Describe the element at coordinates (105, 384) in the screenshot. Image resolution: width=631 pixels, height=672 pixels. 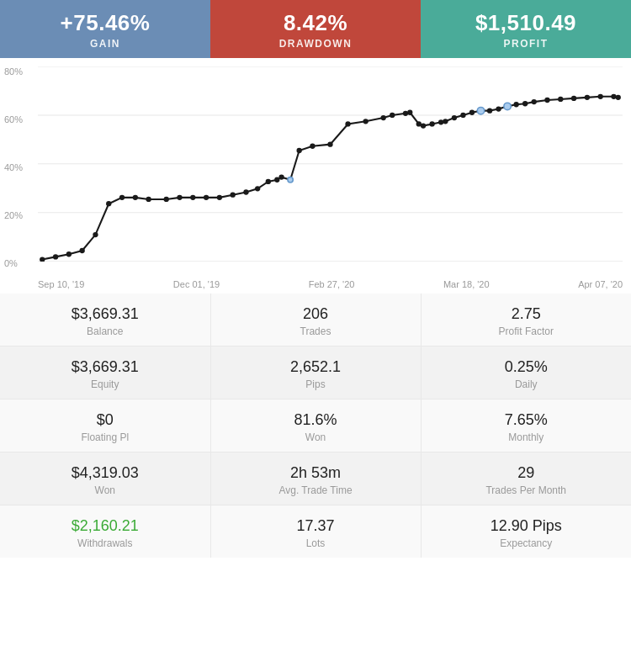
I see `cell-label-1-0: Equity` at that location.